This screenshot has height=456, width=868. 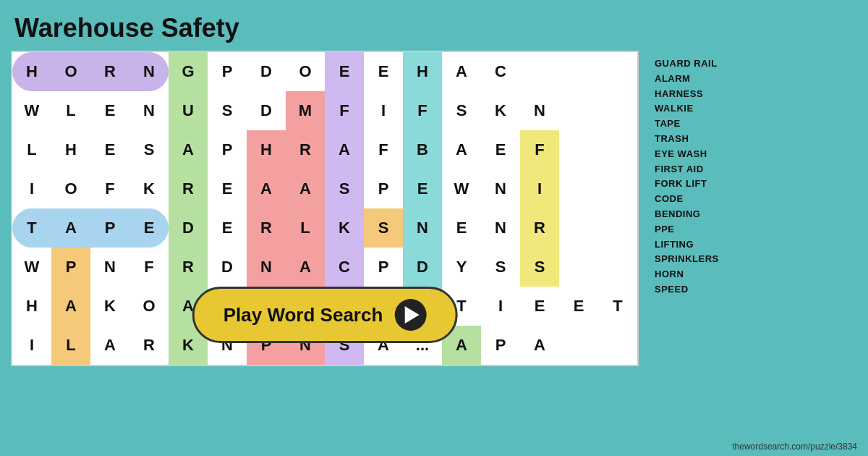 I want to click on cell: B, so click(x=422, y=150).